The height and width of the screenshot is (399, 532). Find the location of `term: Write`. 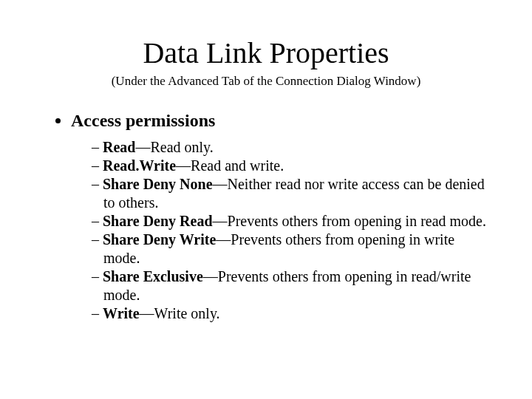

term: Write is located at coordinates (121, 313).